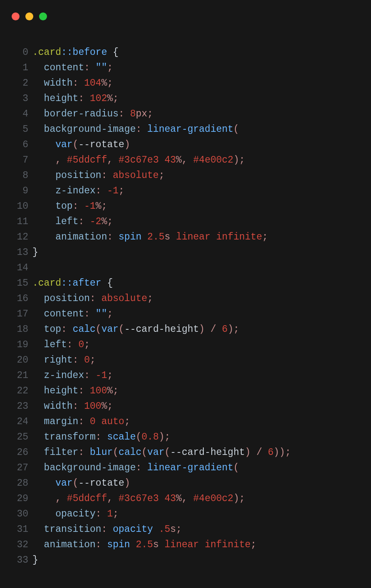  I want to click on line-text: height: 102%;, so click(76, 99).